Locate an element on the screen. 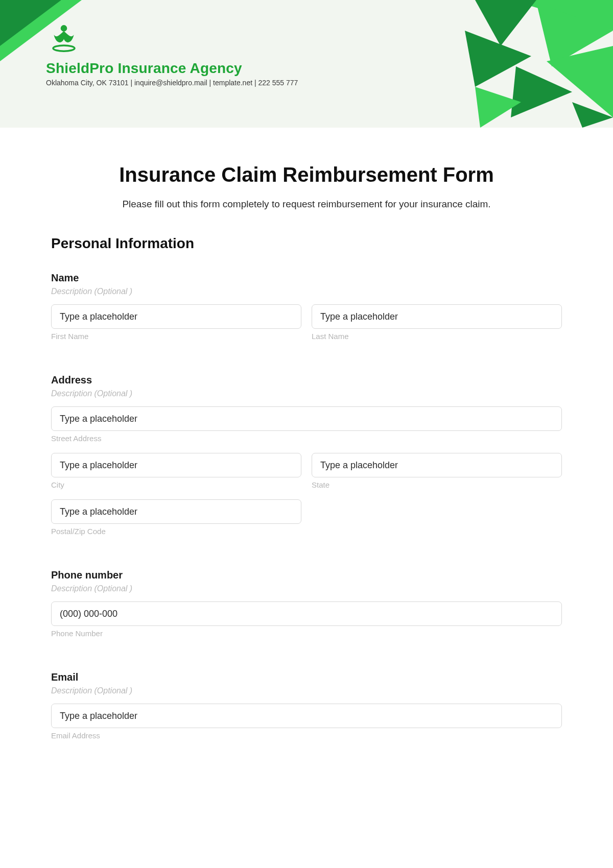  sublabel-last-name: Last Name is located at coordinates (437, 336).